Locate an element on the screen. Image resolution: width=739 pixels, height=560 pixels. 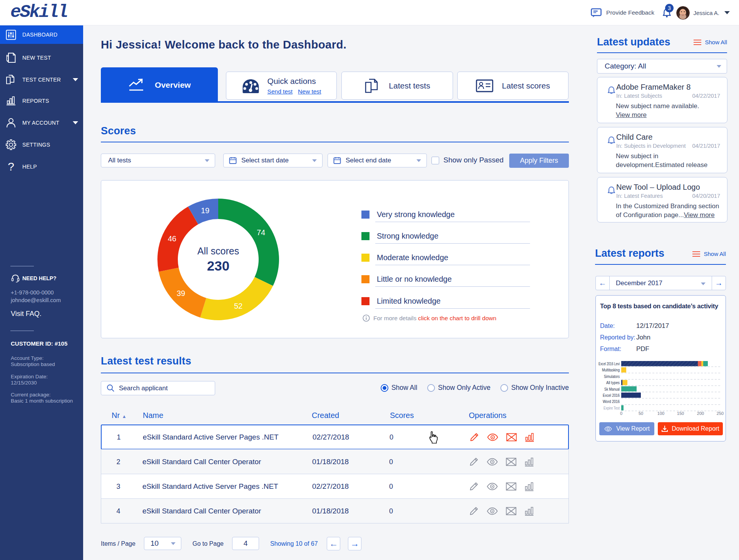
svg-text: Excel 2016 is located at coordinates (611, 395).